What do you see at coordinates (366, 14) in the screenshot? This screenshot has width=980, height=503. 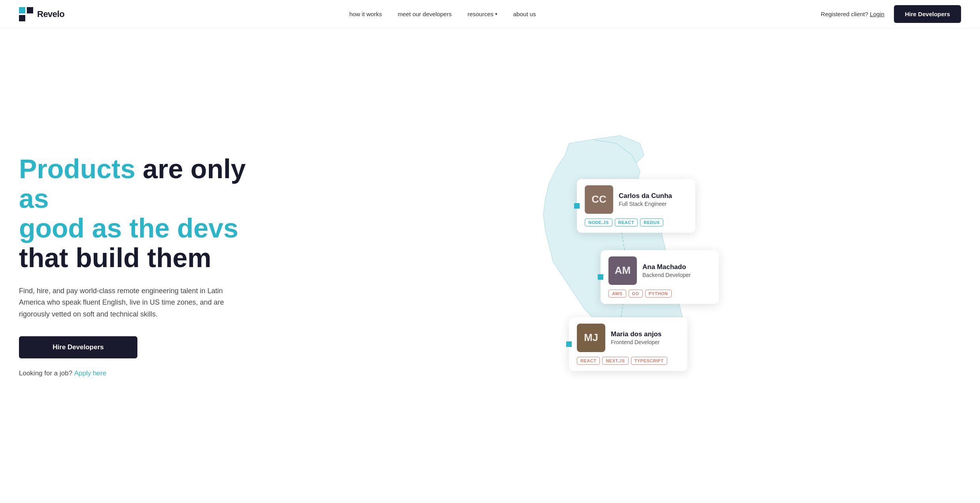 I see `nav-how-it-works: how it works` at bounding box center [366, 14].